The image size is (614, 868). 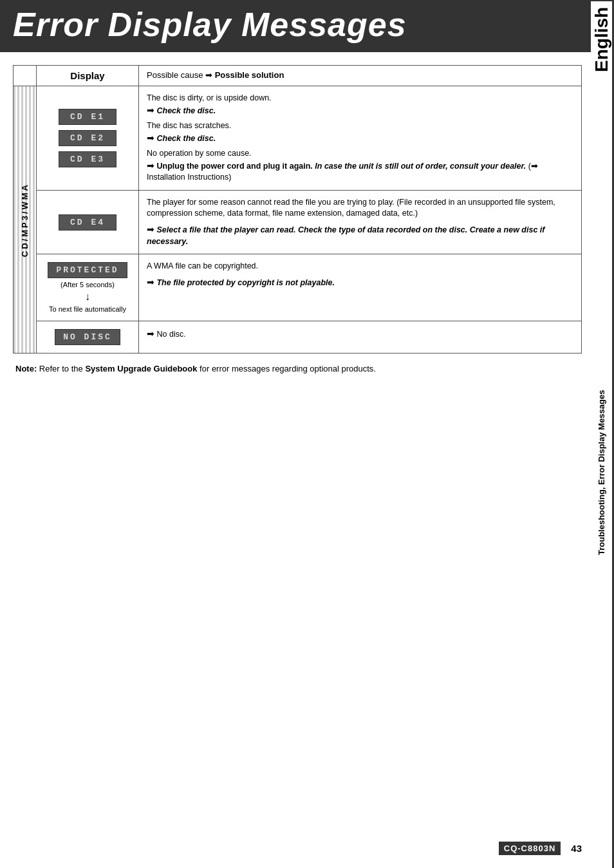 I want to click on page-number: 43, so click(x=577, y=849).